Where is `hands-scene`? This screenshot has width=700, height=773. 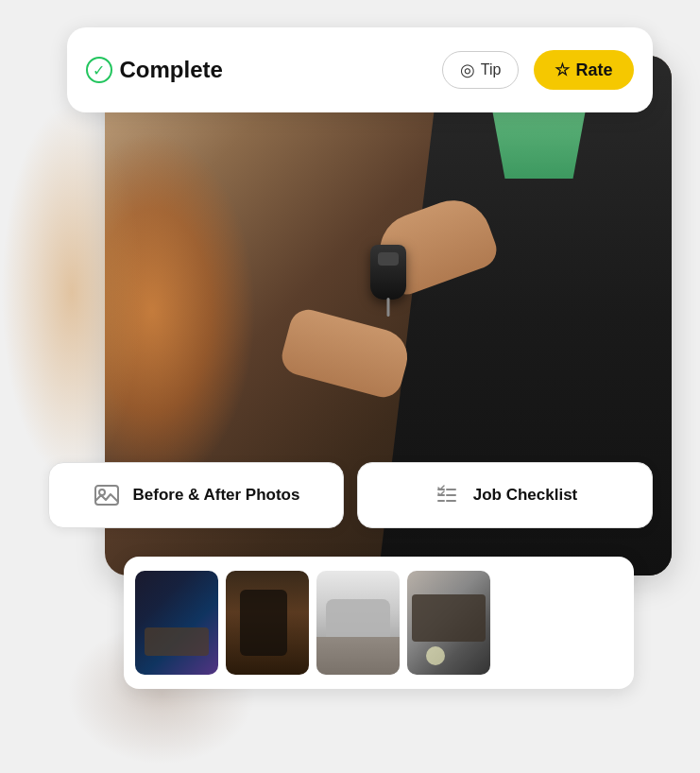
hands-scene is located at coordinates (388, 301).